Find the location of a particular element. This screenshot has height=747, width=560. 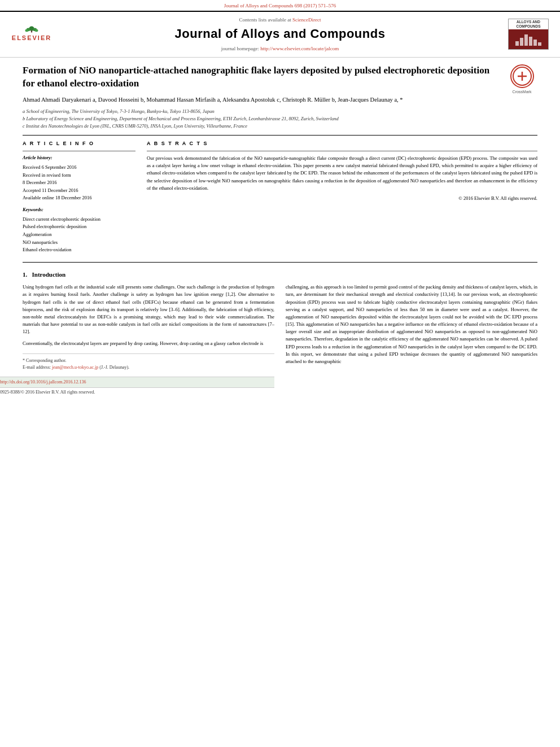

logo-bottom is located at coordinates (528, 40).